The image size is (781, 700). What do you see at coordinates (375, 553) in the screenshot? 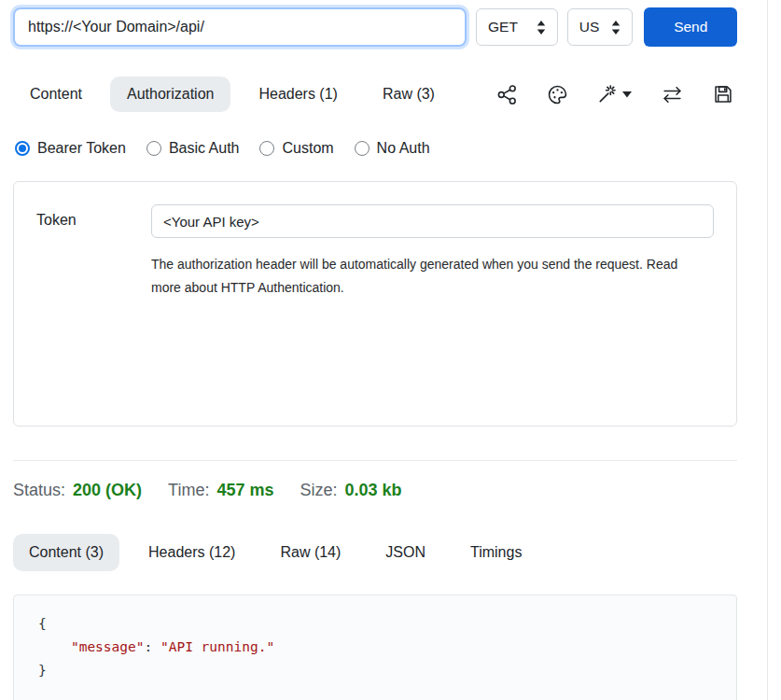
I see `response-tabs: Content (3) Headers (12) Raw (14) JSON T…` at bounding box center [375, 553].